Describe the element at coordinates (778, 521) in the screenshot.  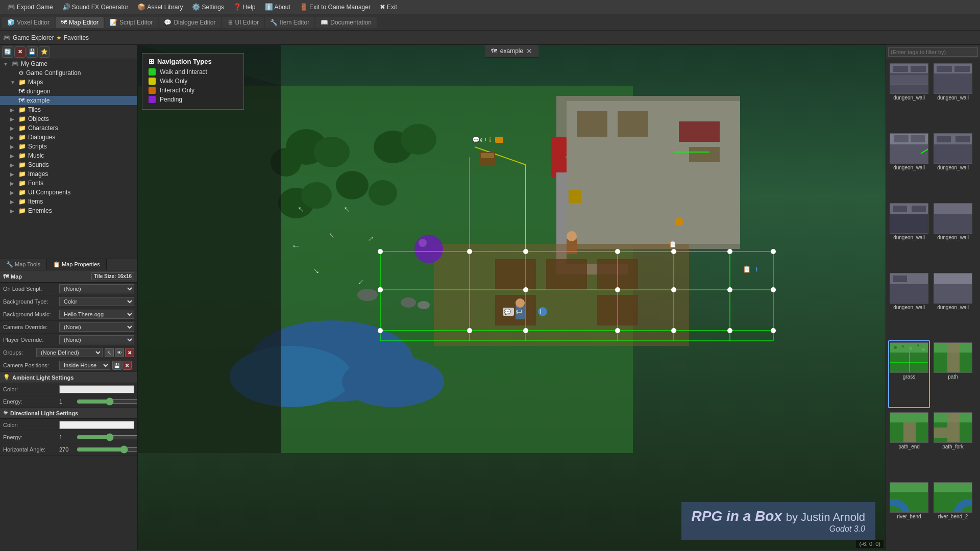
I see `watermark: RPG in a Box by Justin Arnold Godot 3.0` at that location.